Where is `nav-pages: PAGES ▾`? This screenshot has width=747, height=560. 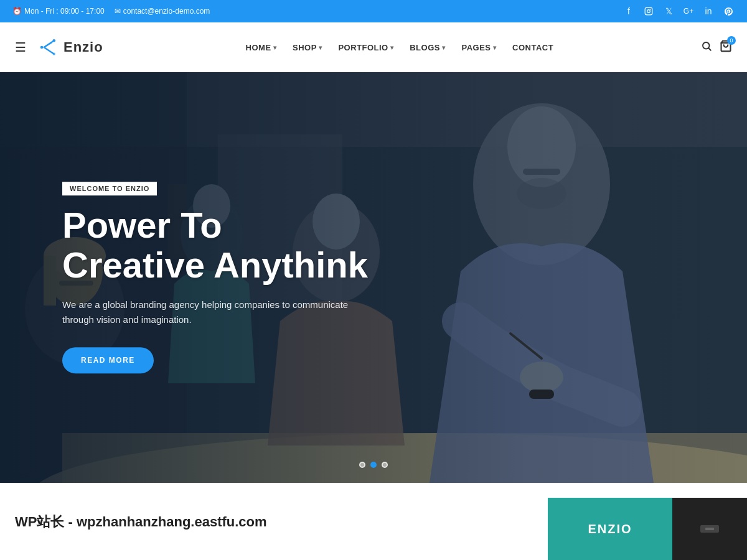 nav-pages: PAGES ▾ is located at coordinates (479, 47).